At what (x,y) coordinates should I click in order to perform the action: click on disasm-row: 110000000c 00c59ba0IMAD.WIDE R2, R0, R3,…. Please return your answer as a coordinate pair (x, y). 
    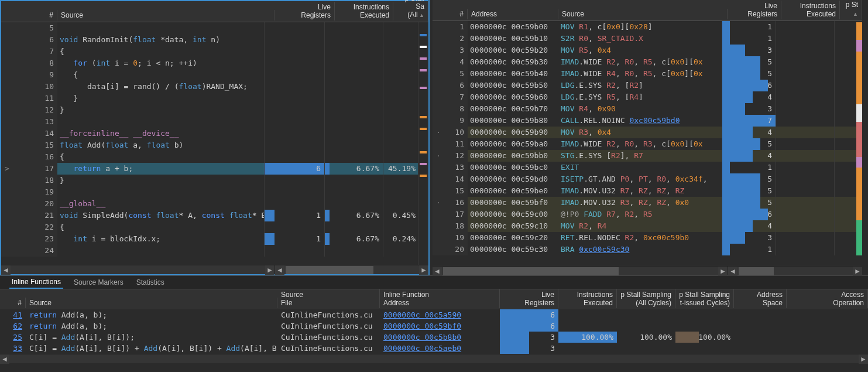
    Looking at the image, I should click on (644, 144).